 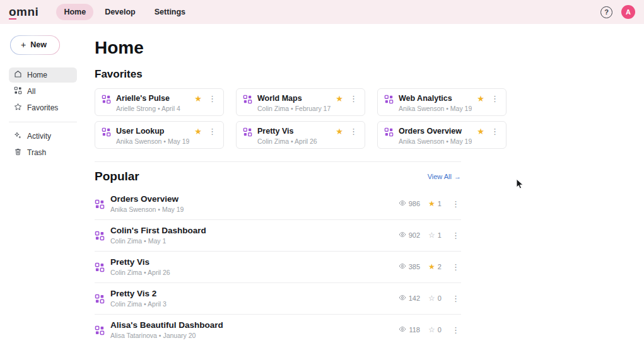 I want to click on omni-logo: omni, so click(x=24, y=12).